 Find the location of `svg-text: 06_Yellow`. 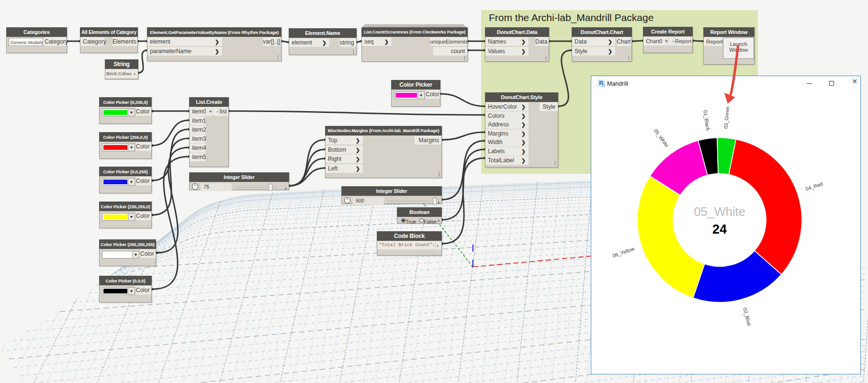

svg-text: 06_Yellow is located at coordinates (623, 252).